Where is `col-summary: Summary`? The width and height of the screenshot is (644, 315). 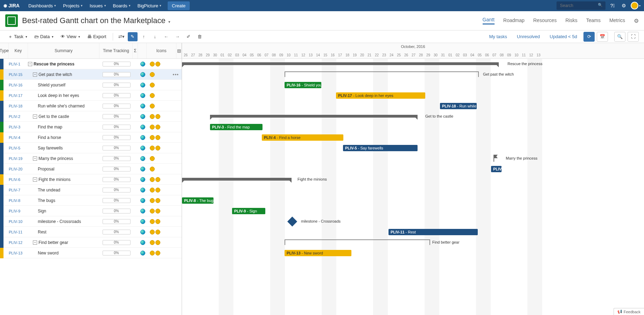
col-summary: Summary is located at coordinates (64, 51).